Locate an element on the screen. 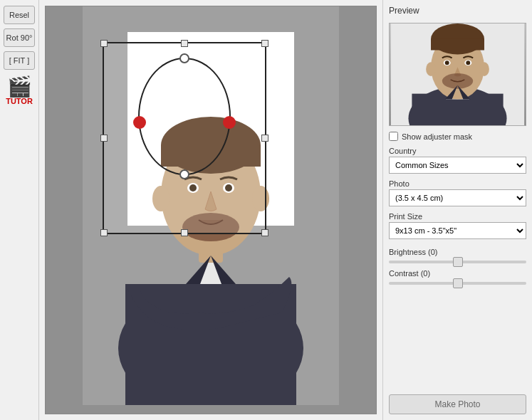  preview-image is located at coordinates (457, 74).